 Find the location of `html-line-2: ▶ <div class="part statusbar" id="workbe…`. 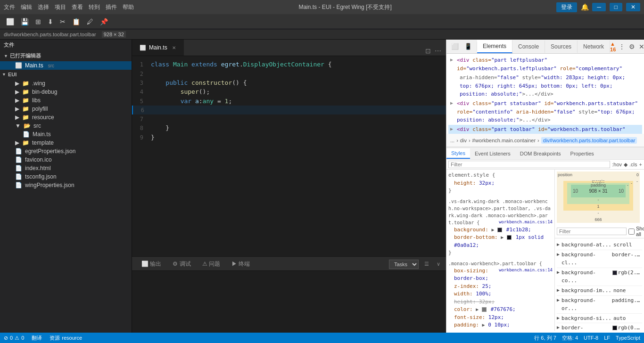

html-line-2: ▶ <div class="part statusbar" id="workbe… is located at coordinates (545, 112).